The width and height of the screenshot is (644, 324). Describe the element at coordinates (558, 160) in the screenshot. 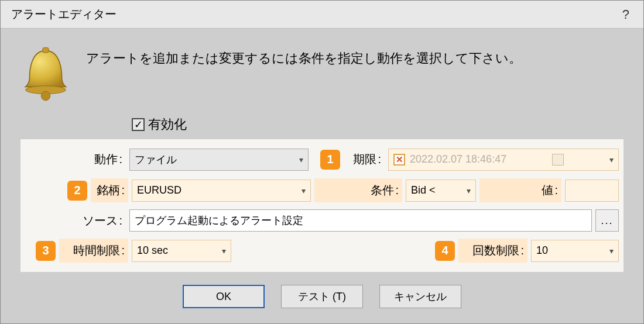

I see `calendar-icon` at that location.